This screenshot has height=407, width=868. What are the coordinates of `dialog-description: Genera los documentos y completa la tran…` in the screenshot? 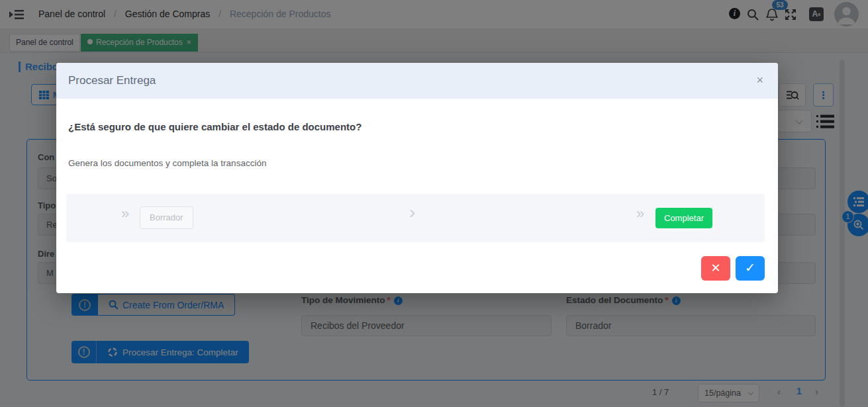 It's located at (167, 163).